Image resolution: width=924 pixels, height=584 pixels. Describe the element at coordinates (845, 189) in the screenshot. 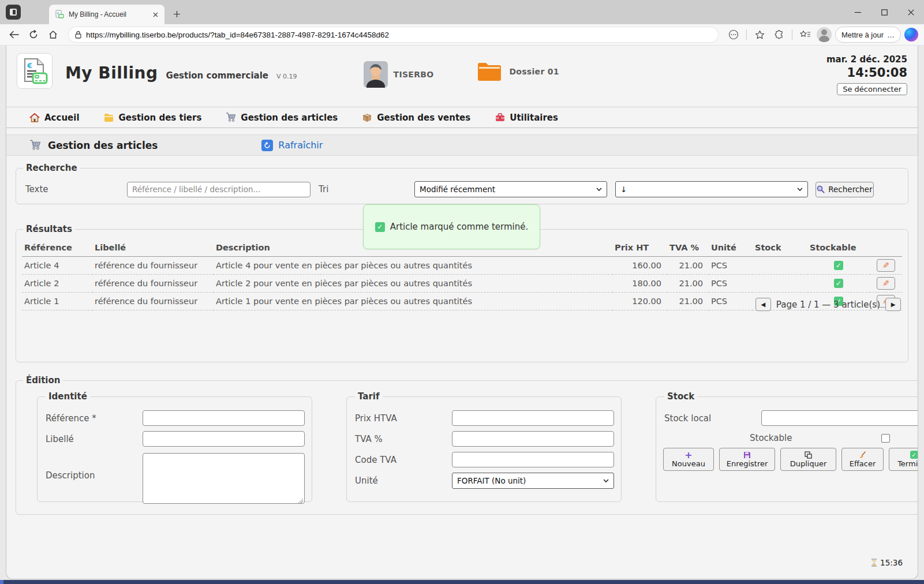

I see `search-button: Rechercher` at that location.